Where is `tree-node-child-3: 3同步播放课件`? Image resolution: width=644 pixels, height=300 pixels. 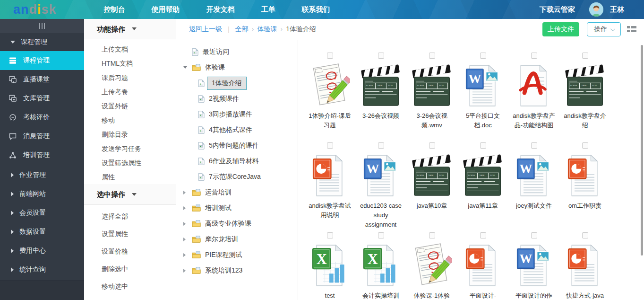 tree-node-child-3: 3同步播放课件 is located at coordinates (237, 115).